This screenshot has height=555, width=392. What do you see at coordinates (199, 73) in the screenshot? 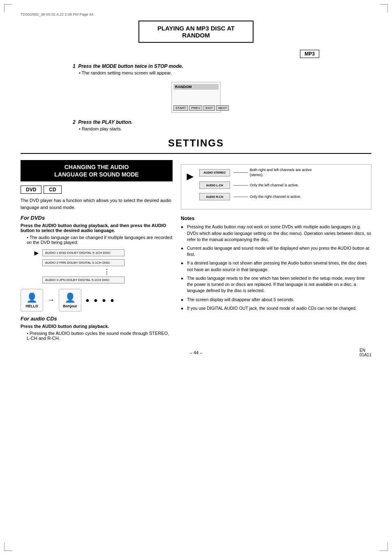
I see `step1-bullet: The random setting menu screen will appe…` at bounding box center [199, 73].